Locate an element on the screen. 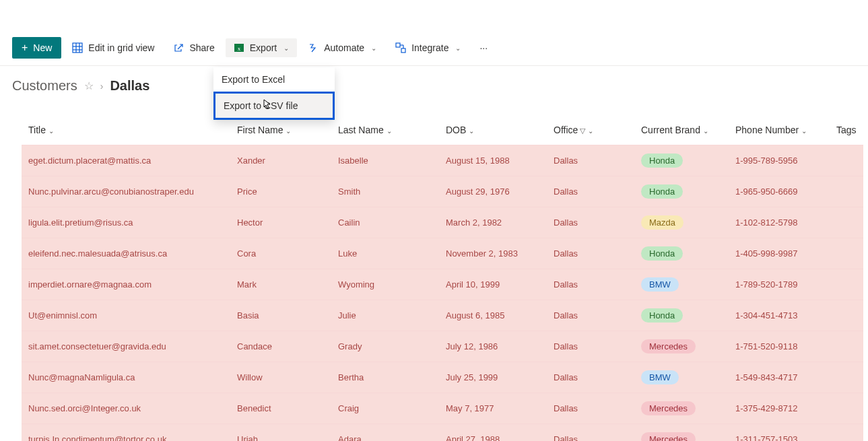 This screenshot has height=441, width=868. export-excel-label: Export to Excel is located at coordinates (253, 79).